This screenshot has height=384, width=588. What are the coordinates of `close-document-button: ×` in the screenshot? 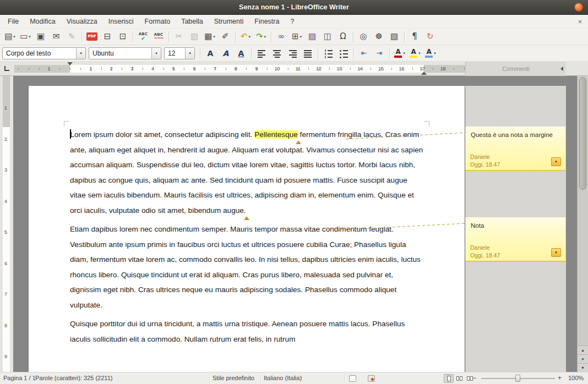 It's located at (580, 22).